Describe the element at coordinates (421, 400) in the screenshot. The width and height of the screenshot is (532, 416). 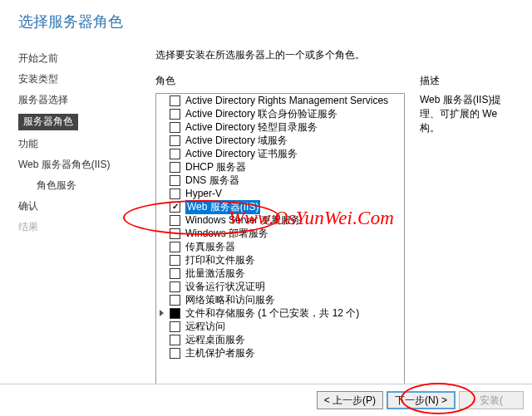
I see `next-button: 下一步(N) >` at that location.